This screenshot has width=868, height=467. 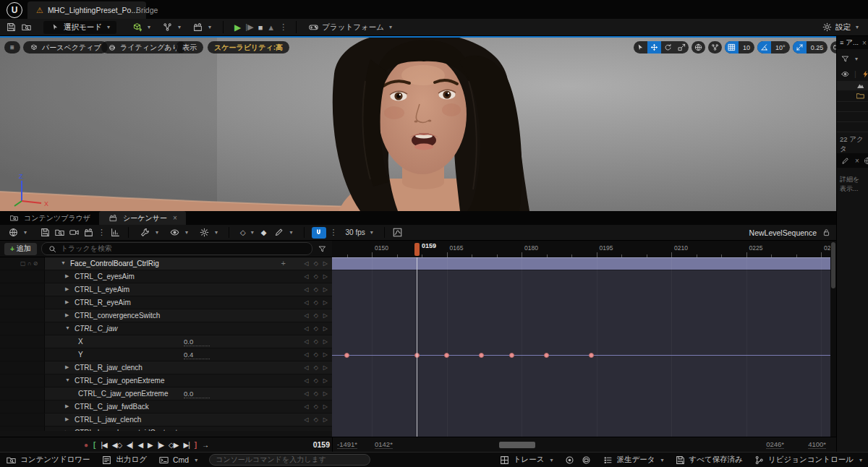 What do you see at coordinates (86, 445) in the screenshot?
I see `record-button: ●` at bounding box center [86, 445].